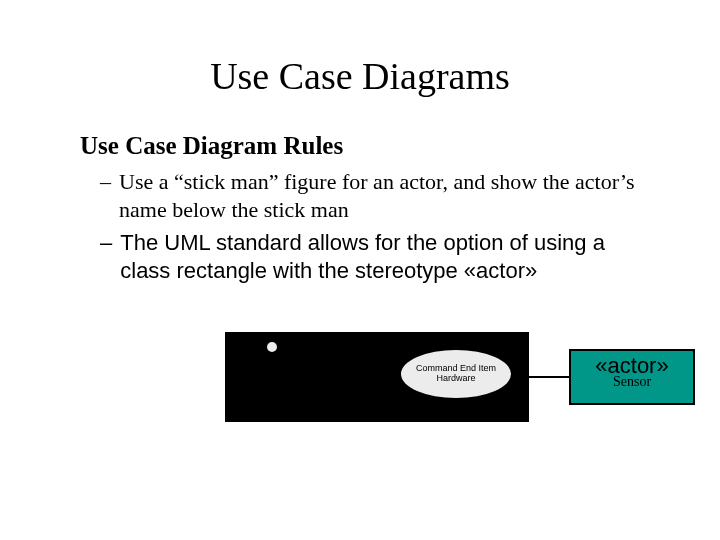 Image resolution: width=720 pixels, height=540 pixels. What do you see at coordinates (390, 196) in the screenshot?
I see `bullet-text: Use a “stick man” figure for an actor, a…` at bounding box center [390, 196].